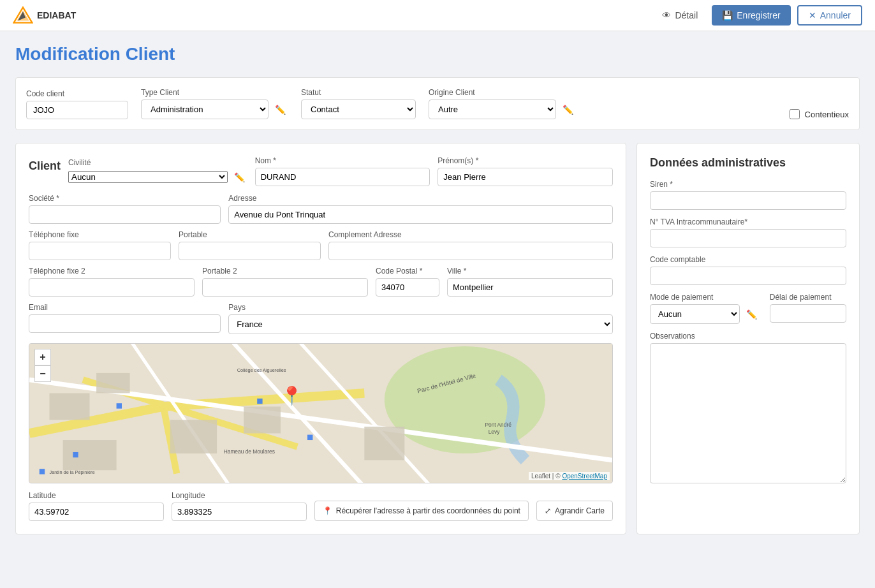 Image resolution: width=875 pixels, height=588 pixels. Describe the element at coordinates (77, 110) in the screenshot. I see `code-client-input` at that location.